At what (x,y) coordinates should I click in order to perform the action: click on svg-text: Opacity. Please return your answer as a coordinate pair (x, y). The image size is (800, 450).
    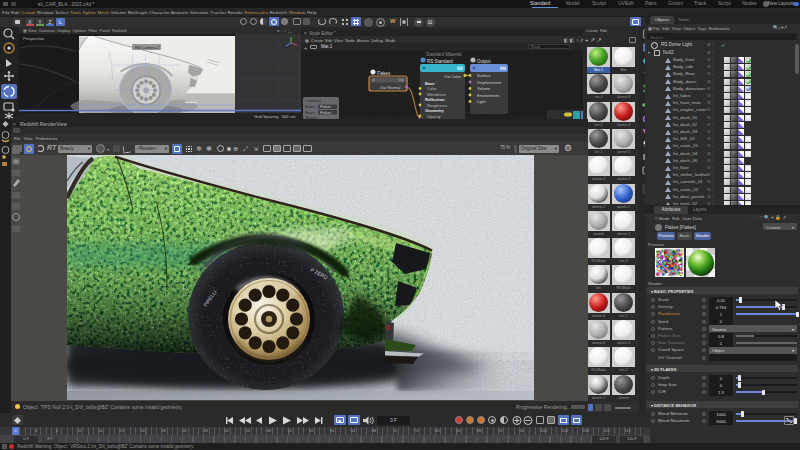
    Looking at the image, I should click on (434, 116).